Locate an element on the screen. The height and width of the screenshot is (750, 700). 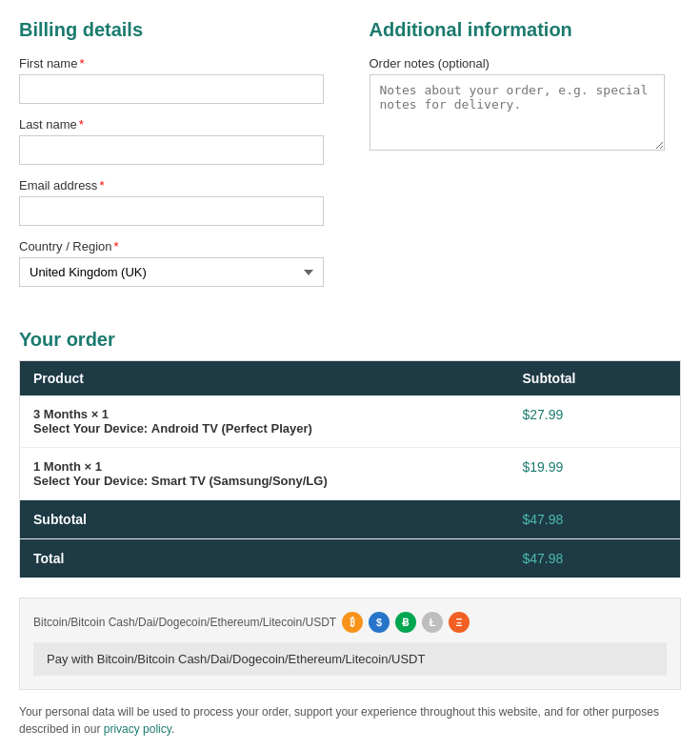
country-label: Country / Region* is located at coordinates (175, 246).